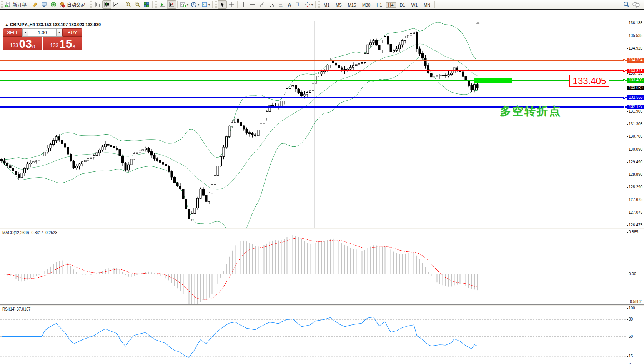 This screenshot has width=644, height=364. What do you see at coordinates (313, 71) in the screenshot?
I see `horizontal-level-line-133.843` at bounding box center [313, 71].